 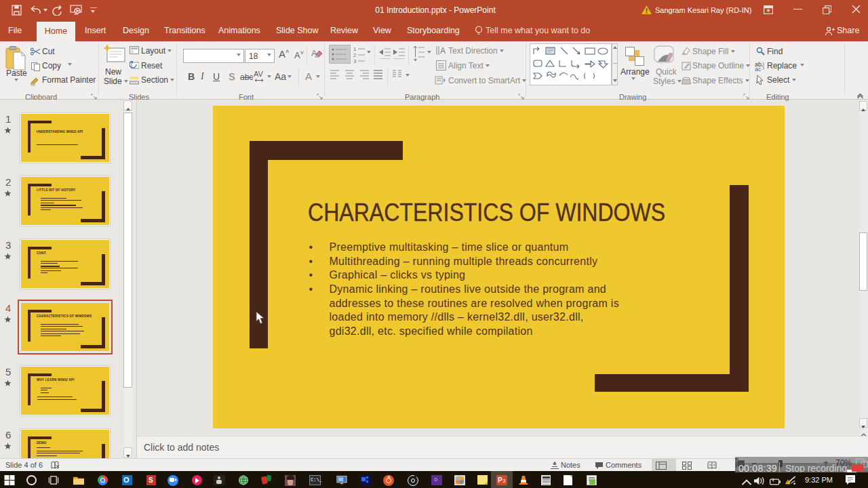 I want to click on svg-text: 1, so click(x=355, y=49).